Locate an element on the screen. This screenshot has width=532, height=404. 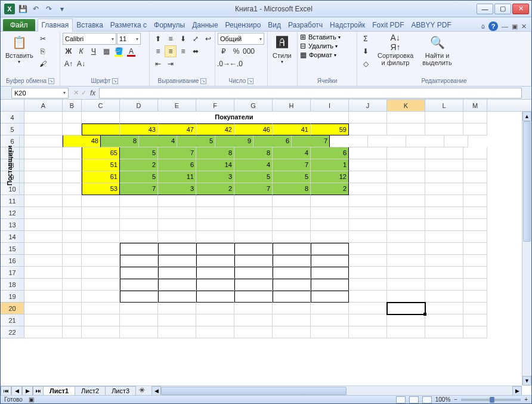
cell: 2 is located at coordinates (139, 165).